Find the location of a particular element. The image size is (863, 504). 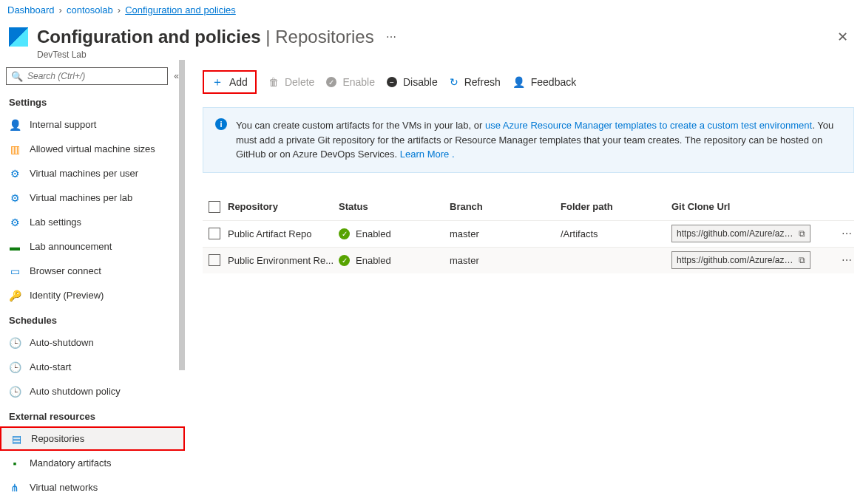

sidebar-item-browser-connect: ▭Browser connect is located at coordinates (92, 270).